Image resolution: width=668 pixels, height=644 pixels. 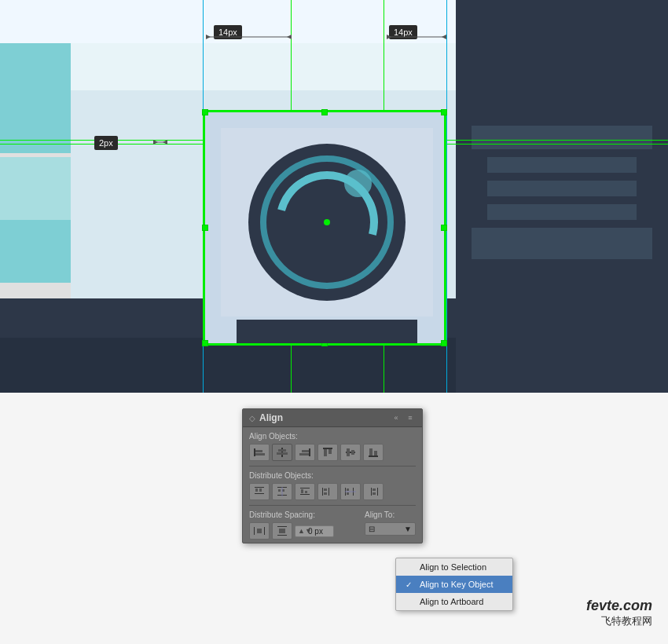 I want to click on dist-bottom-button, so click(x=305, y=492).